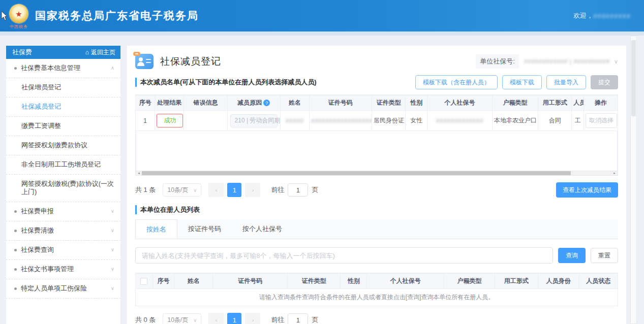 The image size is (644, 324). What do you see at coordinates (459, 121) in the screenshot?
I see `cell-personal-ssn: #############` at bounding box center [459, 121].